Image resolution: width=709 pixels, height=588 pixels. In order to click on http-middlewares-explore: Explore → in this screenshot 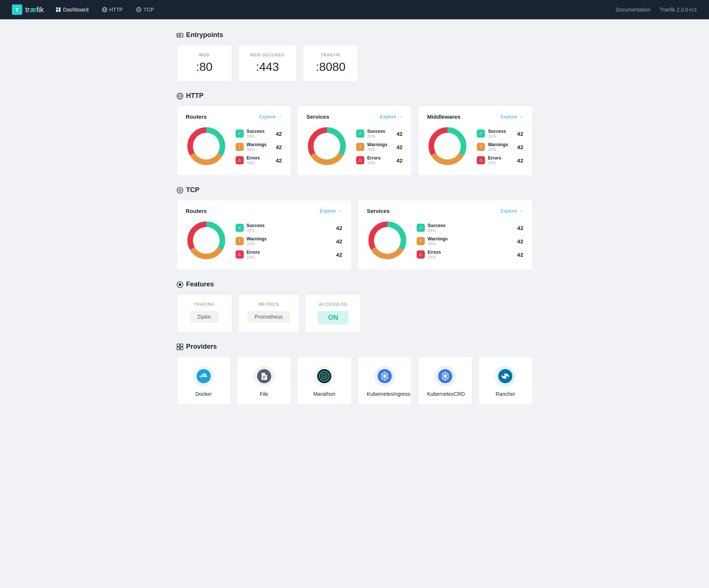, I will do `click(512, 116)`.